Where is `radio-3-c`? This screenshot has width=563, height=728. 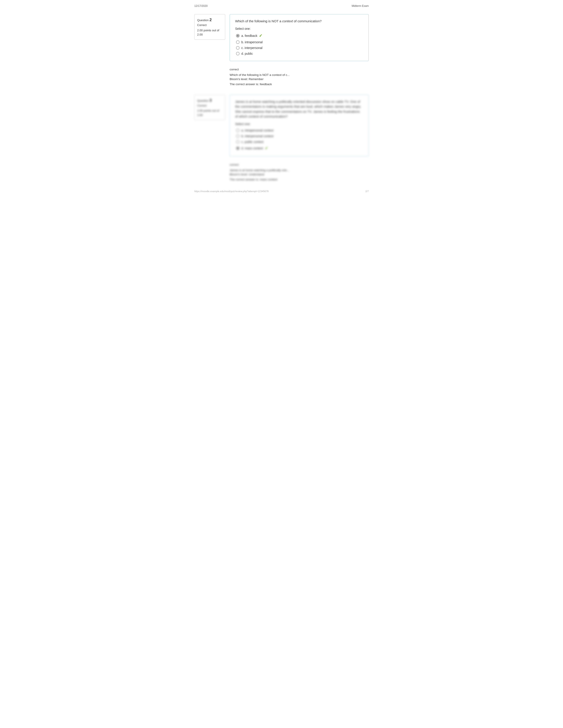 radio-3-c is located at coordinates (238, 142).